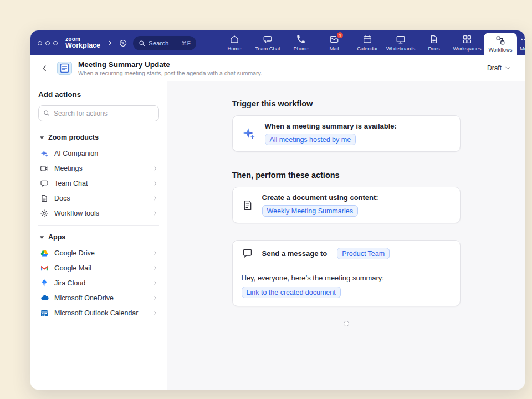 The width and height of the screenshot is (532, 399). What do you see at coordinates (44, 198) in the screenshot?
I see `docs-icon` at bounding box center [44, 198].